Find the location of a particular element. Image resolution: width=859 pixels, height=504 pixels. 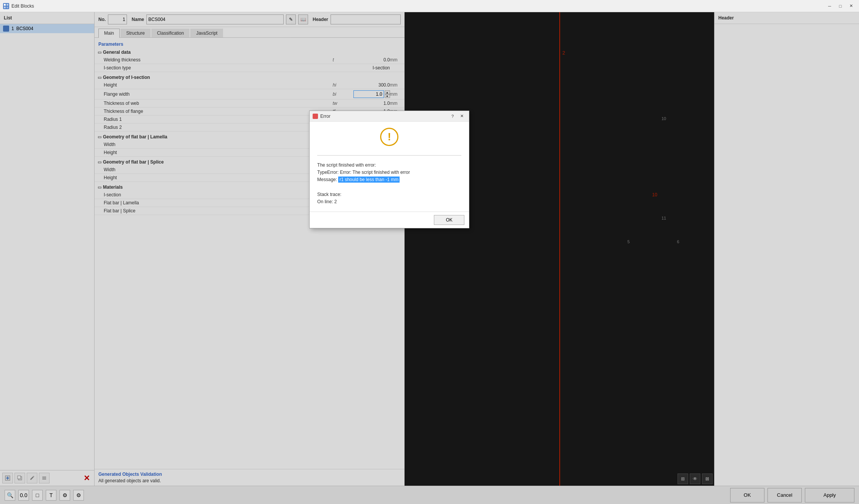

dialog-line-3: Message: r1 should be less than -1 mm is located at coordinates (389, 180).